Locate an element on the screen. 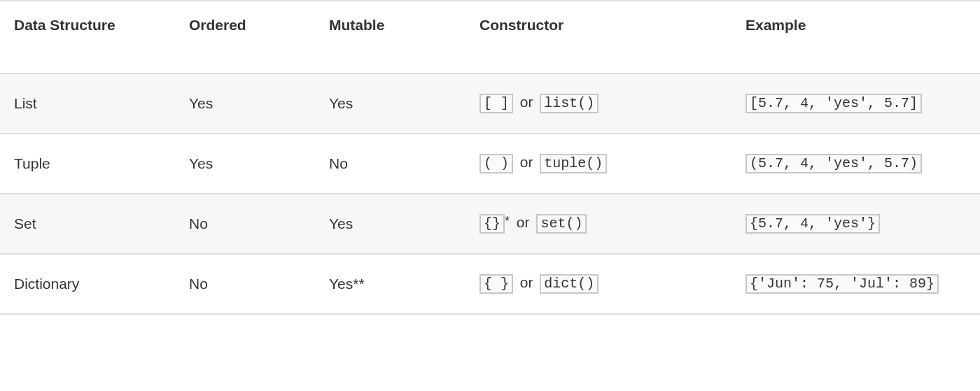  cell-constructor: ( ) or tuple() is located at coordinates (598, 164).